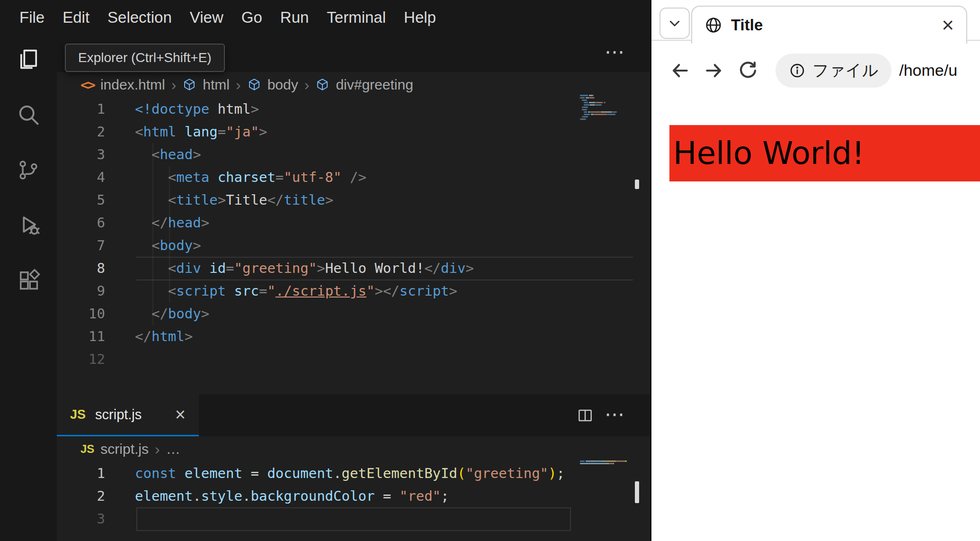 The height and width of the screenshot is (541, 980). What do you see at coordinates (353, 109) in the screenshot?
I see `code-line-1: 1<!doctype html>` at bounding box center [353, 109].